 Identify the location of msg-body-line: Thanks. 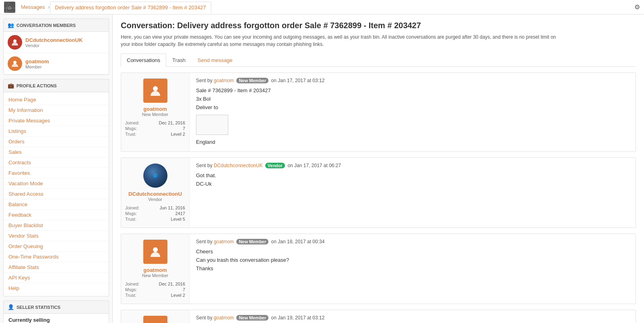
(413, 269).